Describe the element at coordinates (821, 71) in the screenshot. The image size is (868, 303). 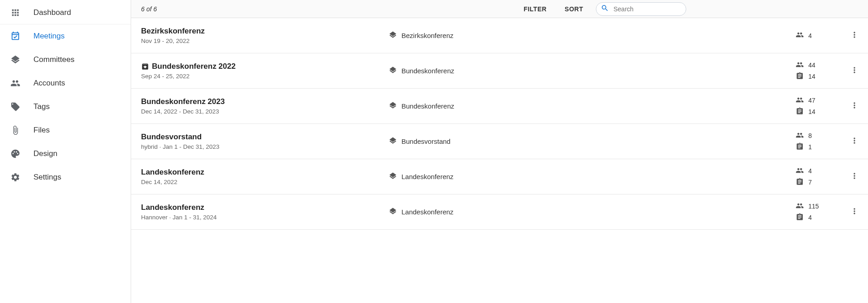
I see `meeting-stats: 4414` at that location.